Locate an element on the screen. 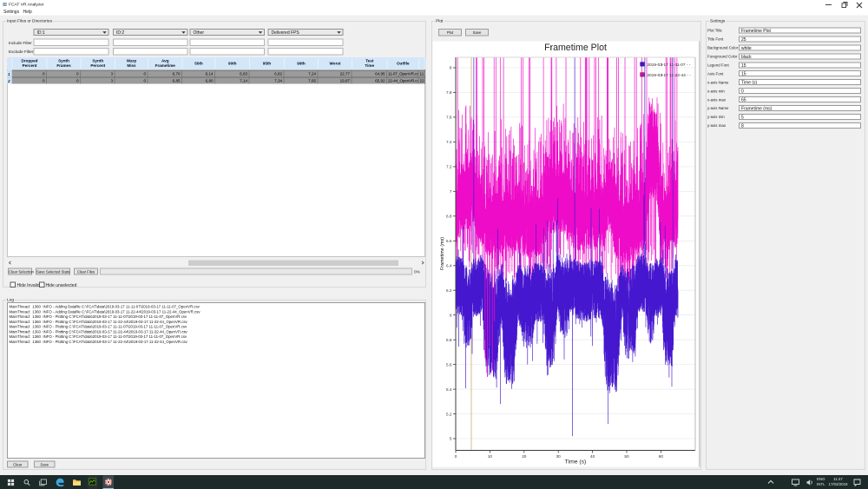 This screenshot has height=489, width=868. svg-text: 7.4 is located at coordinates (450, 142).